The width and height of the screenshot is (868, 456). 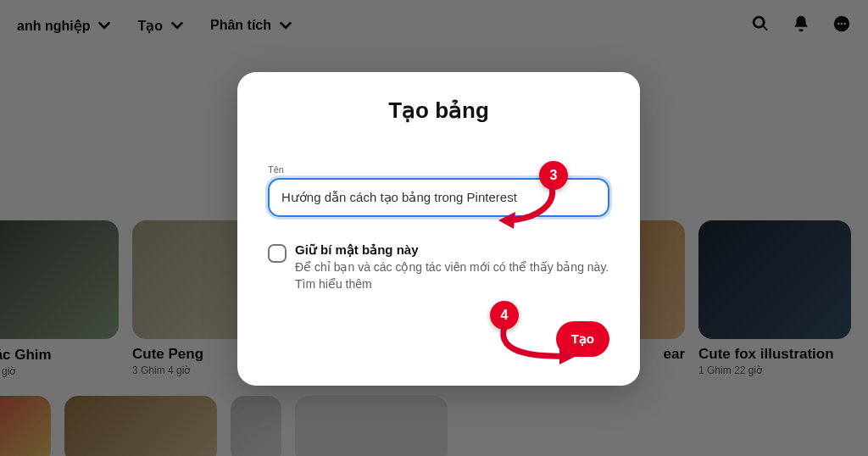 What do you see at coordinates (277, 253) in the screenshot?
I see `secret-checkbox` at bounding box center [277, 253].